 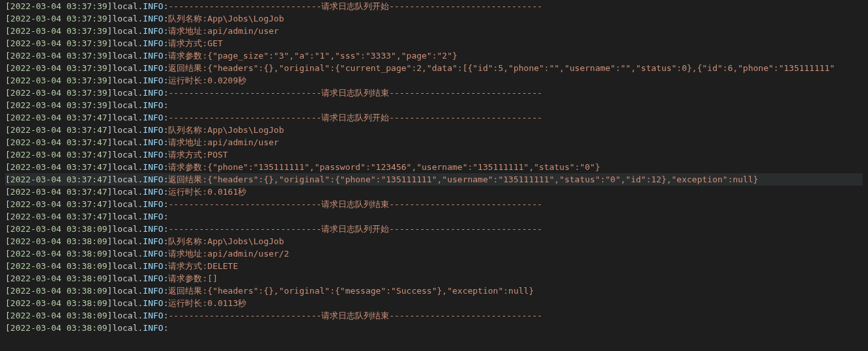 I want to click on log-line: [2022-03-04 03:37:39] local.INFO: 返回结果:{…, so click(x=434, y=68).